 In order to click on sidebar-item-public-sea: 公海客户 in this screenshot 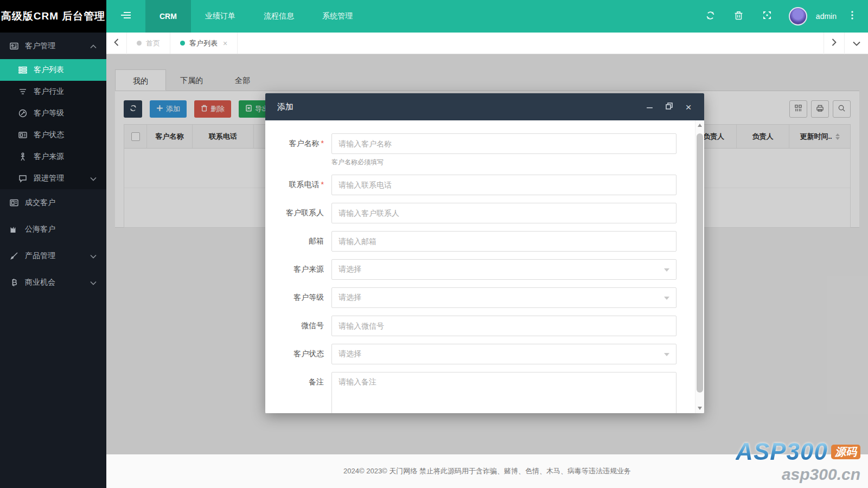, I will do `click(53, 229)`.